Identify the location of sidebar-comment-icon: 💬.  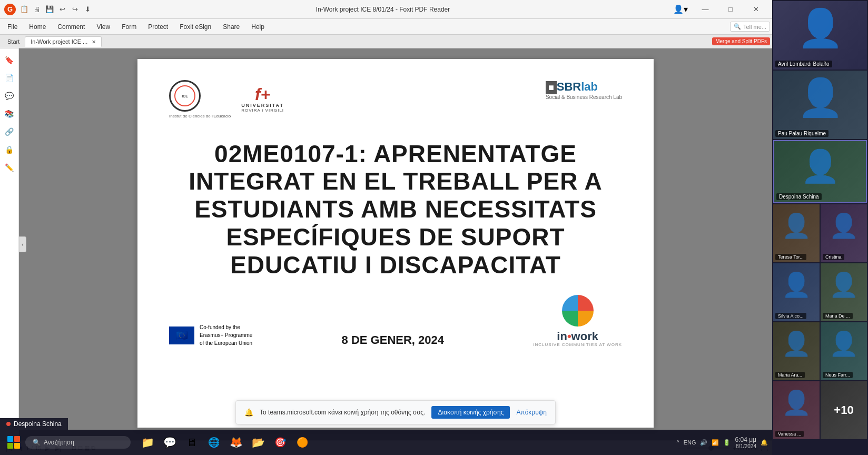
(9, 96).